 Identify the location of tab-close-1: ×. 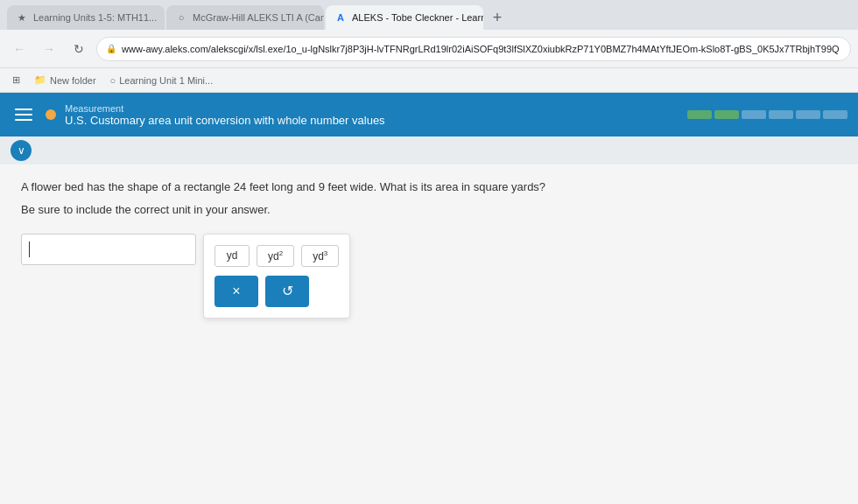
(163, 18).